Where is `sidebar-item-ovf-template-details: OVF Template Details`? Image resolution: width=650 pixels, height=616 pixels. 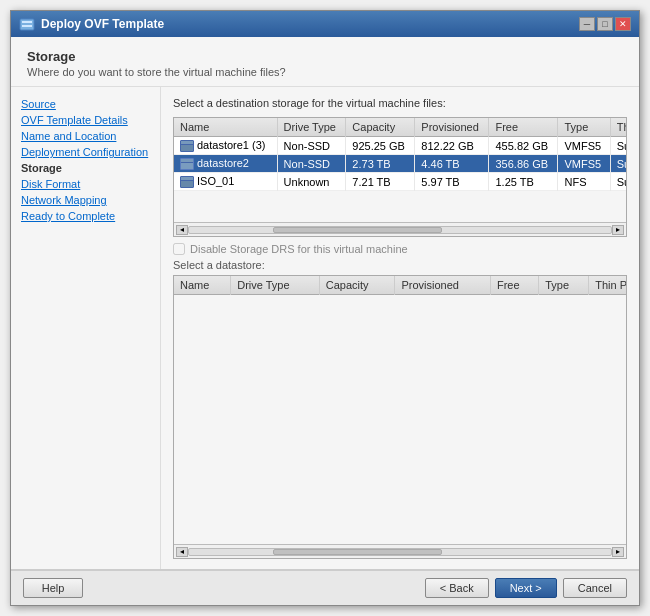 sidebar-item-ovf-template-details: OVF Template Details is located at coordinates (86, 120).